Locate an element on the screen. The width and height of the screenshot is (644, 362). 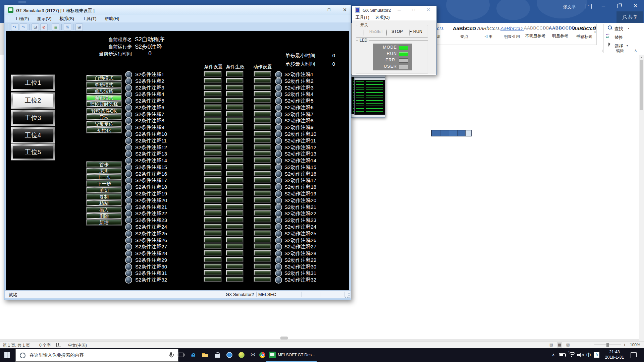
station-button-3: 工位3 is located at coordinates (33, 118).